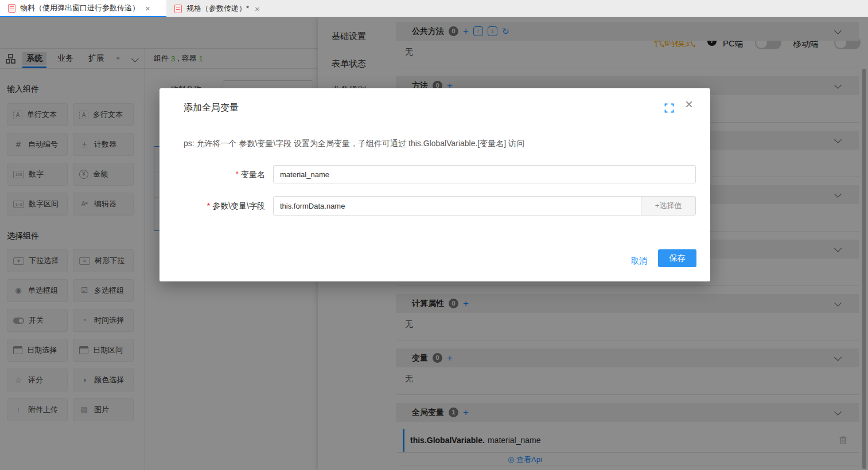 Image resolution: width=868 pixels, height=470 pixels. What do you see at coordinates (484, 174) in the screenshot?
I see `variable-name-input` at bounding box center [484, 174].